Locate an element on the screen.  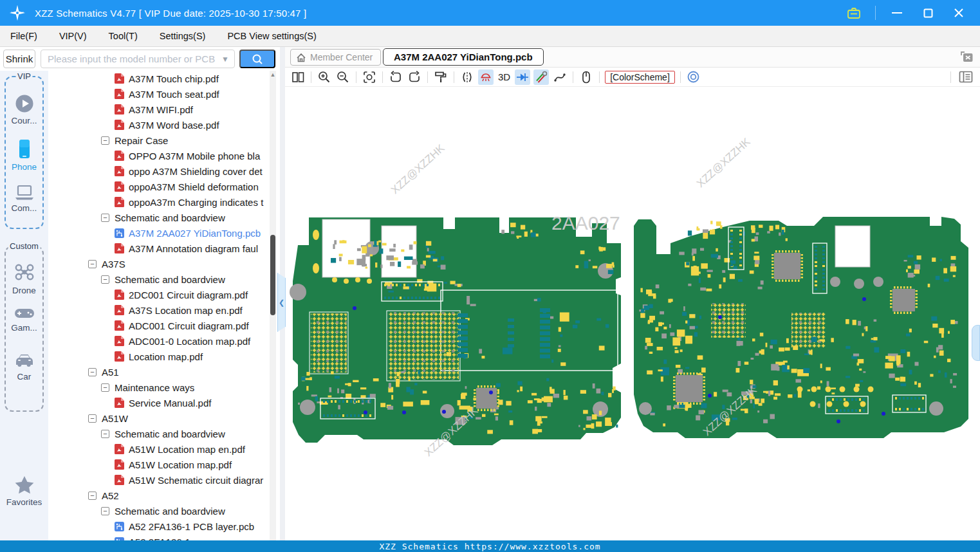
rotate-left-icon is located at coordinates (396, 77).